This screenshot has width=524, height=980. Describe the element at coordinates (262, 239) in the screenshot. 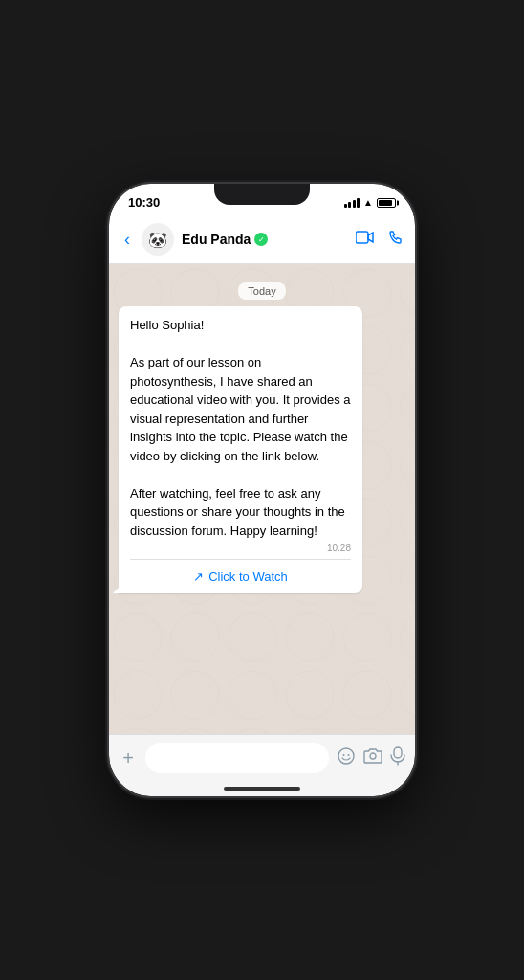

I see `chat-header: ‹ 🐼 Edu Panda ✓` at that location.